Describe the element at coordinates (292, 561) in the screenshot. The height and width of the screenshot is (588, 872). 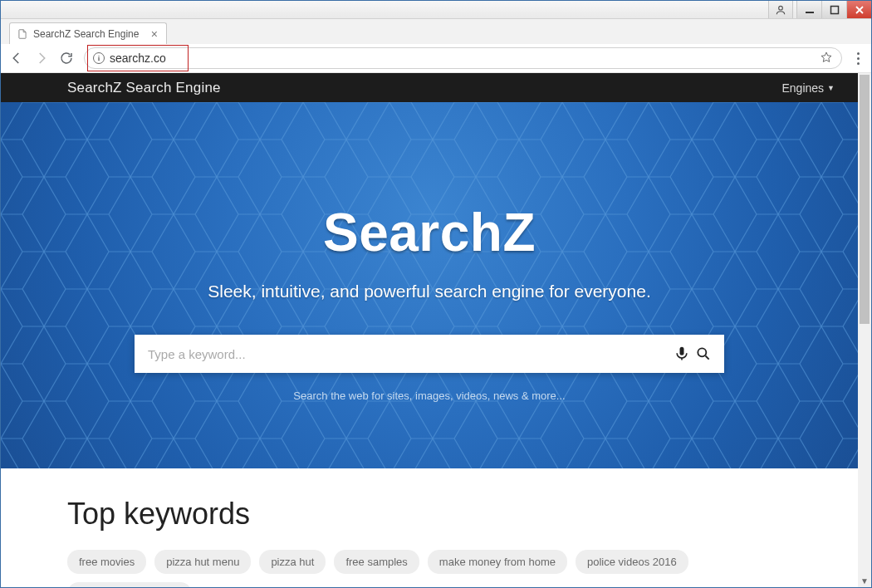
I see `keyword-chip: pizza hut` at that location.